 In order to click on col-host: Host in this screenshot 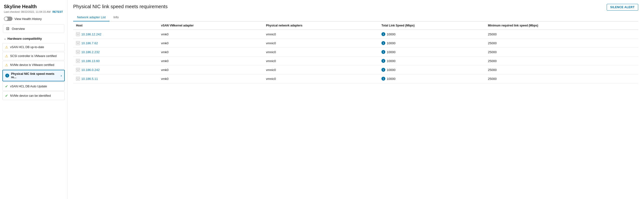, I will do `click(116, 26)`.